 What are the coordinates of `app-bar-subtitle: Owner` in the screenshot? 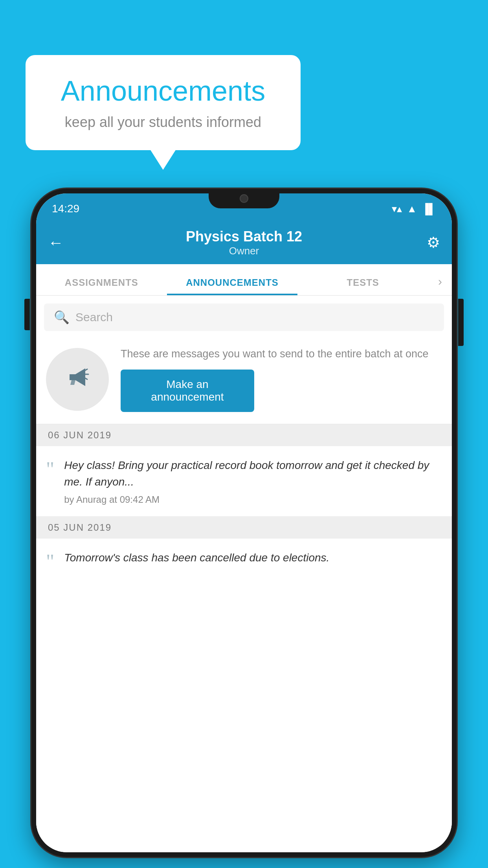 It's located at (244, 251).